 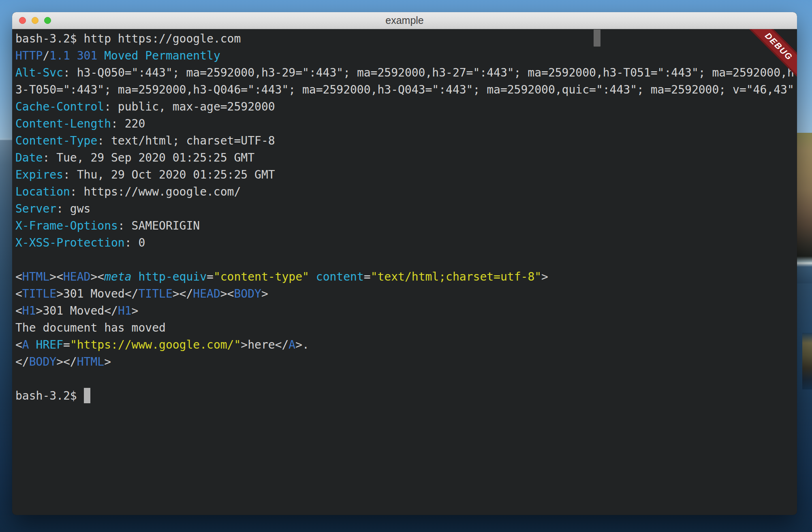 I want to click on terminal-text-segment: bash-3.2$ http https://google.com, so click(x=128, y=39).